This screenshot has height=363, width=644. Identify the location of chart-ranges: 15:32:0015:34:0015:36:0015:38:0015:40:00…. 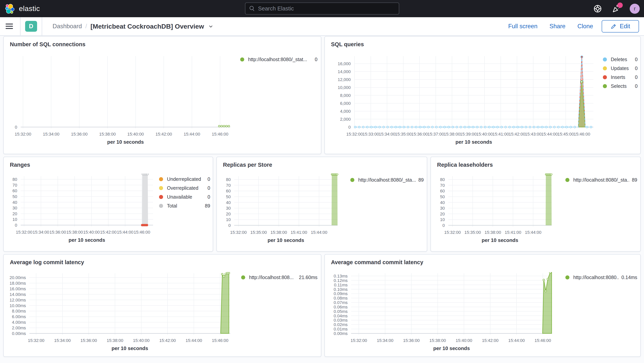
(84, 210).